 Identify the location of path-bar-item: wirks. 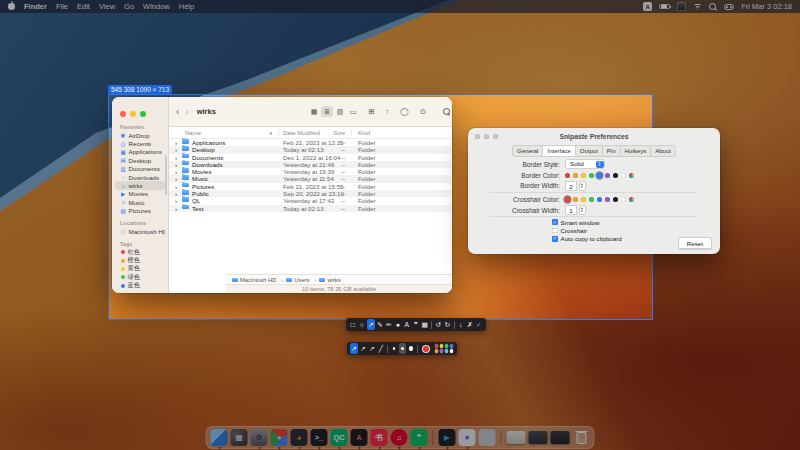
(330, 280).